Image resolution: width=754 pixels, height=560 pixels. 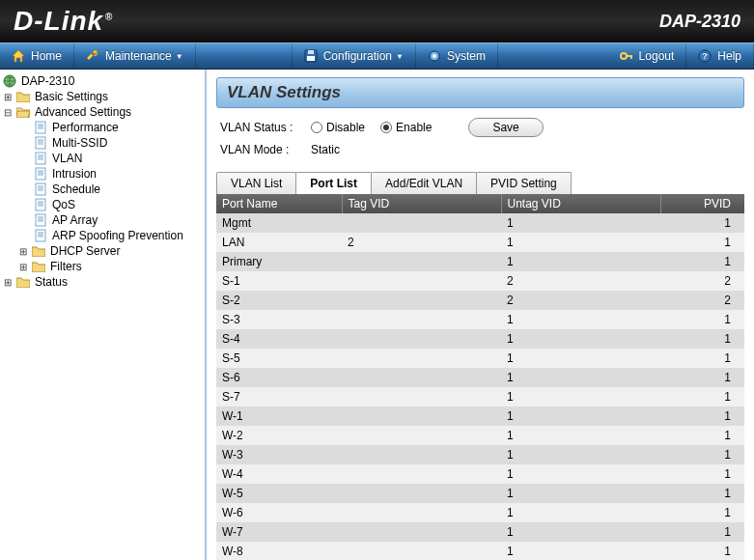 I want to click on tree-multissid: Multi-SSID, so click(x=102, y=143).